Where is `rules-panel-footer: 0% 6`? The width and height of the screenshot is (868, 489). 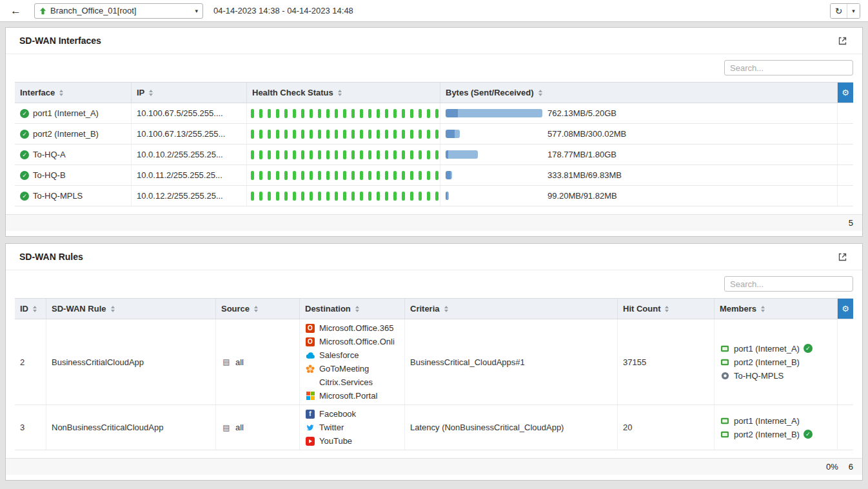 rules-panel-footer: 0% 6 is located at coordinates (434, 466).